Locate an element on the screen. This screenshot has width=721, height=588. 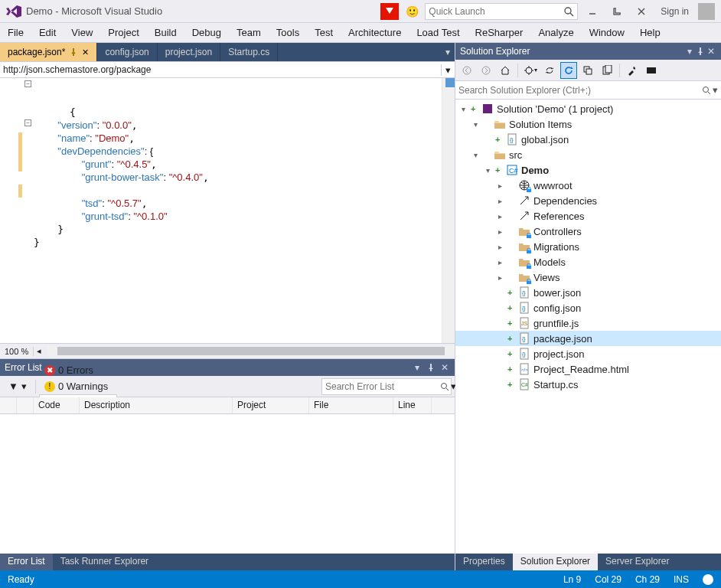
tool-window-tab: Solution Explorer is located at coordinates (556, 562).